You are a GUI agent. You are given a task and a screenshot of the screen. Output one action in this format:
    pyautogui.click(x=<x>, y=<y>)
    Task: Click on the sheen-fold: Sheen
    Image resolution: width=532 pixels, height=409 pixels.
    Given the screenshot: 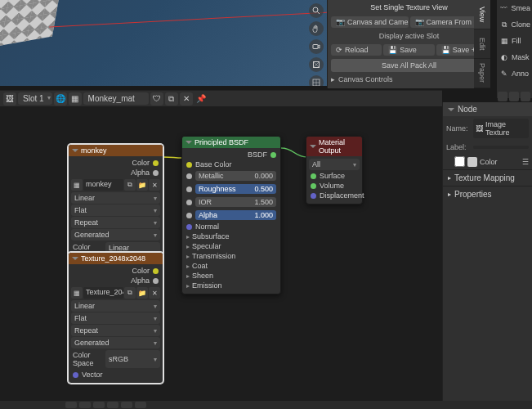 What is the action you would take?
    pyautogui.click(x=231, y=276)
    